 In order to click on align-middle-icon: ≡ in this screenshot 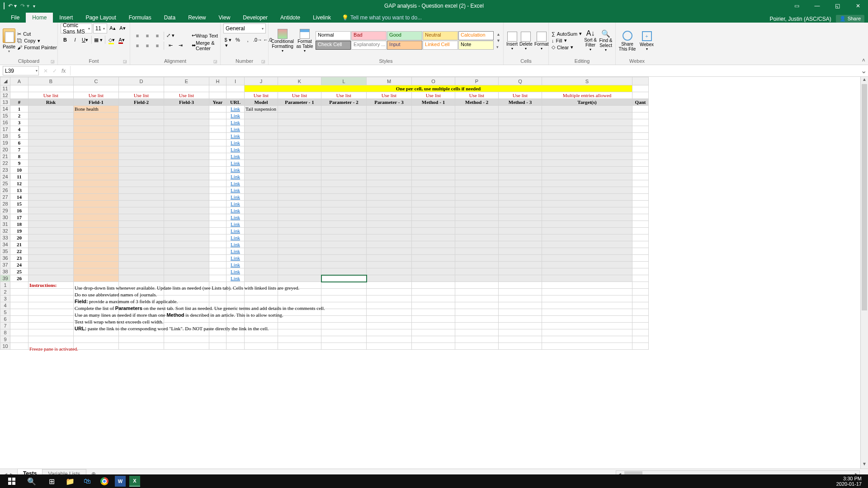, I will do `click(147, 36)`.